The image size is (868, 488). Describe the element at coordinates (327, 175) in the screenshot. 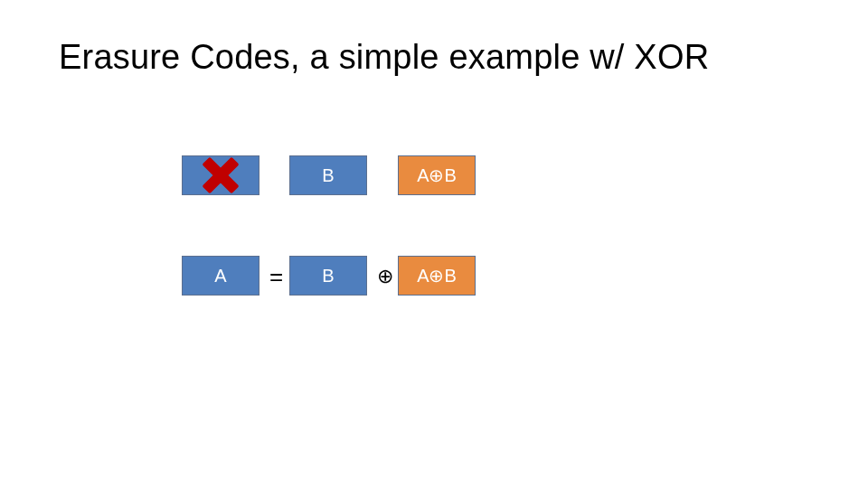

I see `box-row1-b-label: B` at that location.